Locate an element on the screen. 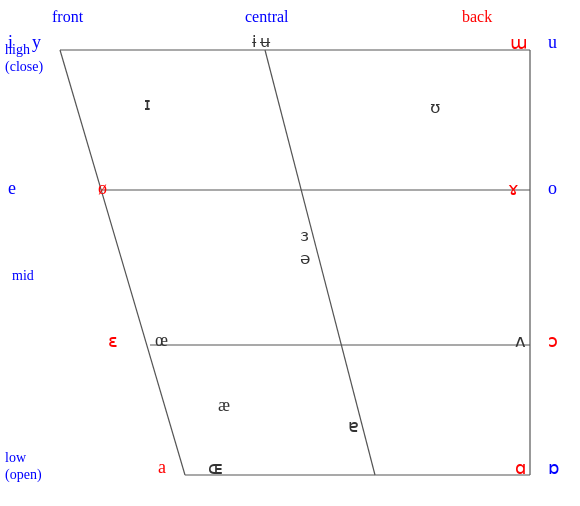 The height and width of the screenshot is (506, 580). header-back: back is located at coordinates (477, 17).